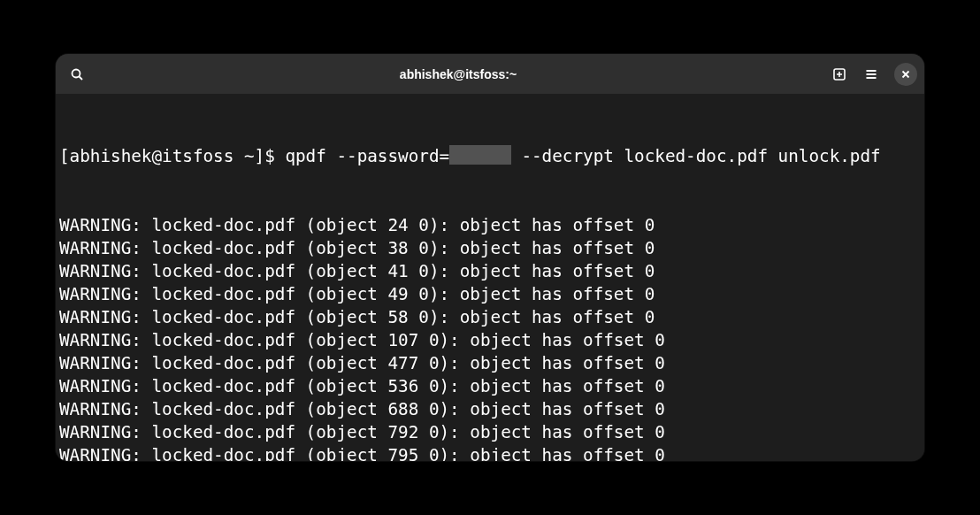  I want to click on warning-line: WARNING: locked-doc.pdf (object 795 0): …, so click(490, 453).